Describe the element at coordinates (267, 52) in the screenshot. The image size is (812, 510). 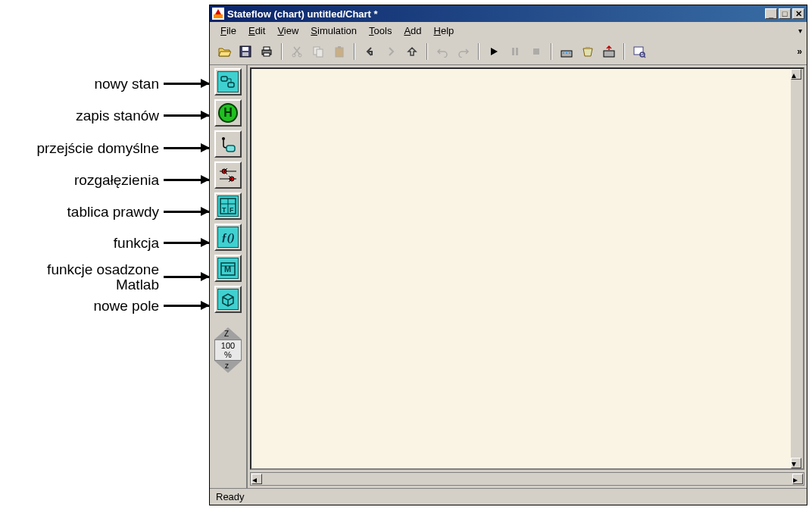
I see `print-button` at that location.